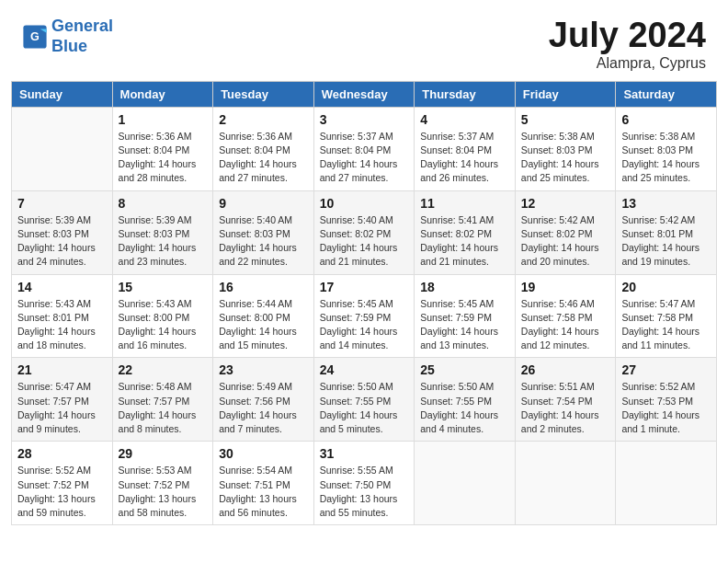 This screenshot has height=563, width=728. I want to click on day-info: Sunrise: 5:52 AM Sunset: 7:53 PM Dayligh…, so click(665, 408).